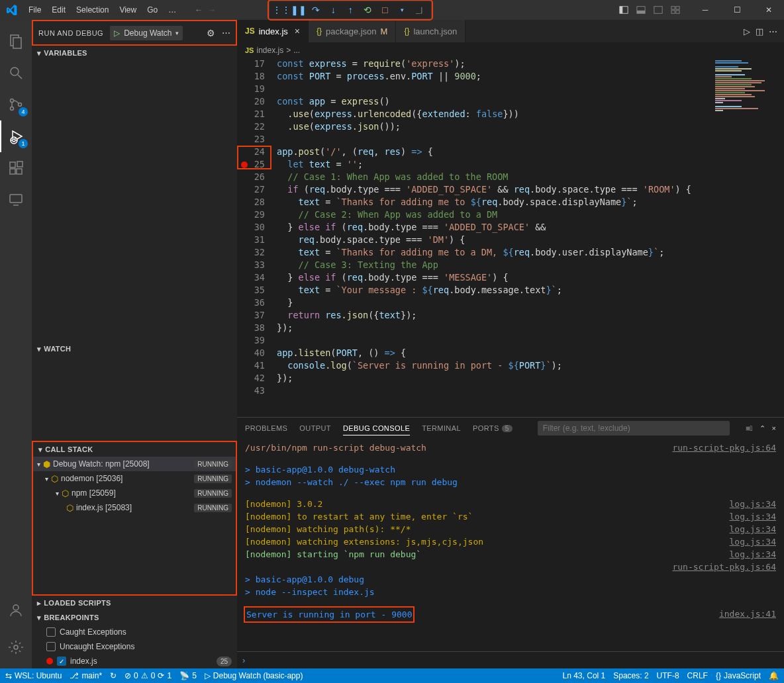  What do you see at coordinates (430, 31) in the screenshot?
I see `tab-launch-json: {}launch.json` at bounding box center [430, 31].